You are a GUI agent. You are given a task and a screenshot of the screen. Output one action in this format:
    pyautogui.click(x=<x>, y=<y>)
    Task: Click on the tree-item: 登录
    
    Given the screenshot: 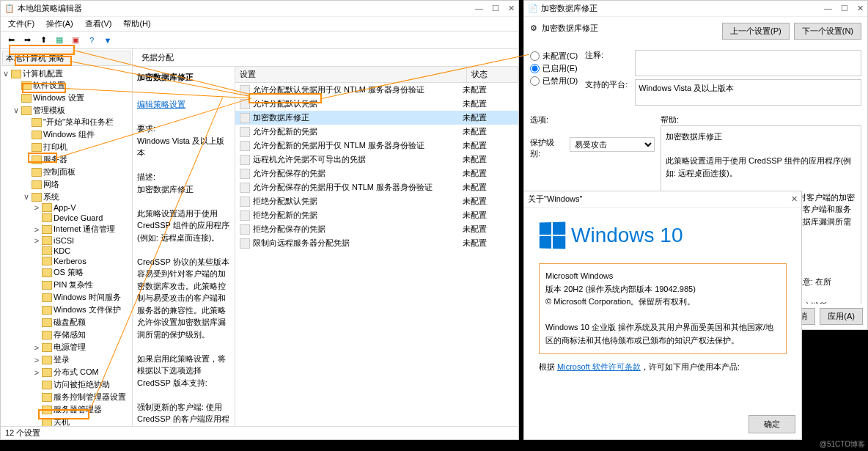 What is the action you would take?
    pyautogui.click(x=62, y=359)
    